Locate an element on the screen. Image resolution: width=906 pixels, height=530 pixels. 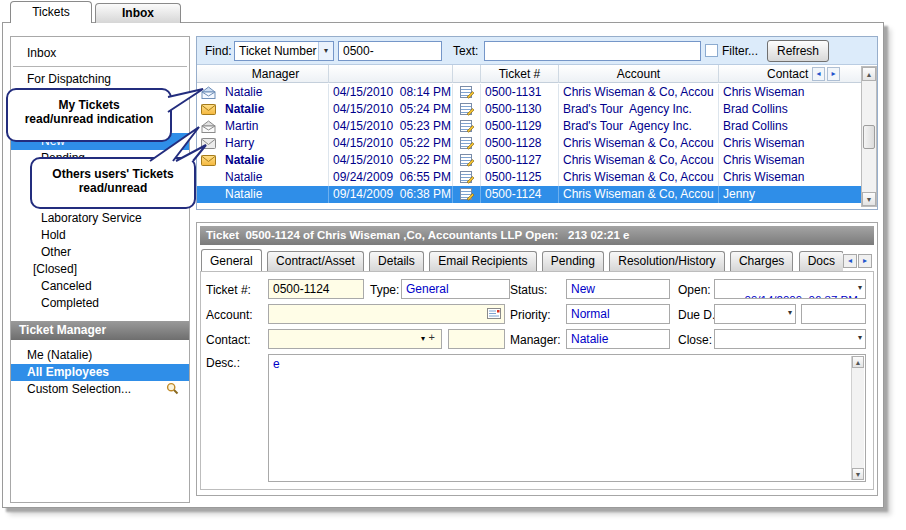
sidebar-item-closed: [Closed] is located at coordinates (100, 270).